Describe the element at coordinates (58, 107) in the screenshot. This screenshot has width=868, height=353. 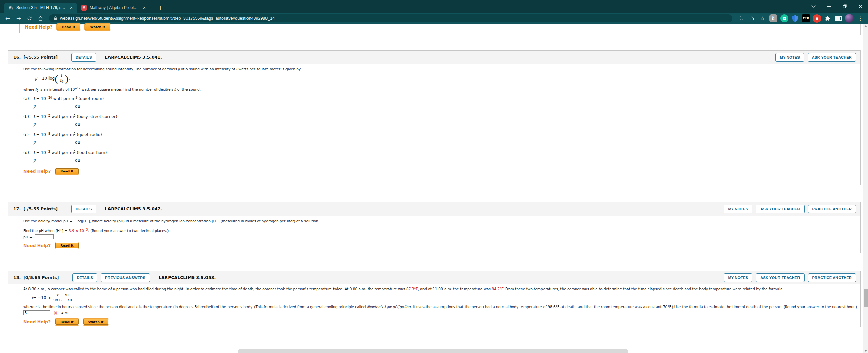
I see `answer-input-16a` at that location.